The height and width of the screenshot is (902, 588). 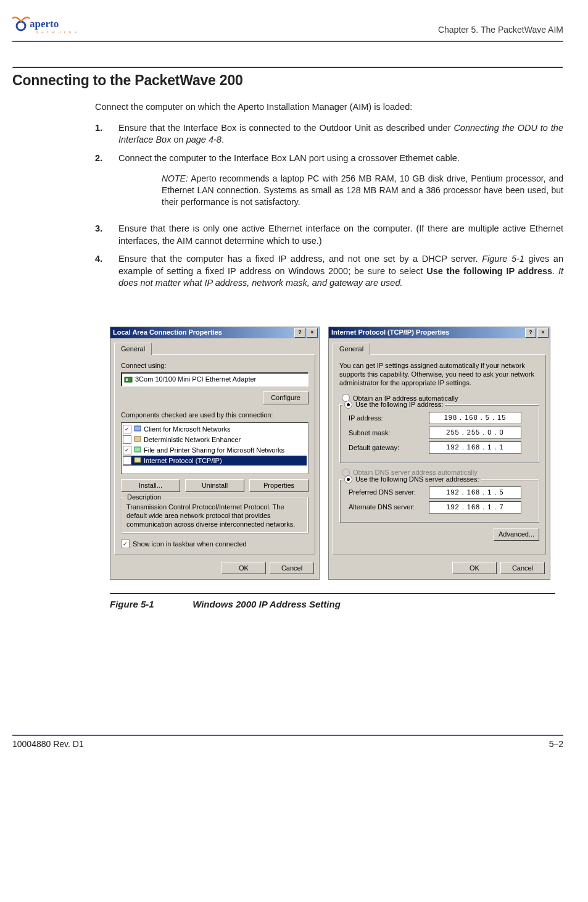 What do you see at coordinates (215, 451) in the screenshot?
I see `component-item: ✓ File and Printer Sharing for Microsoft…` at bounding box center [215, 451].